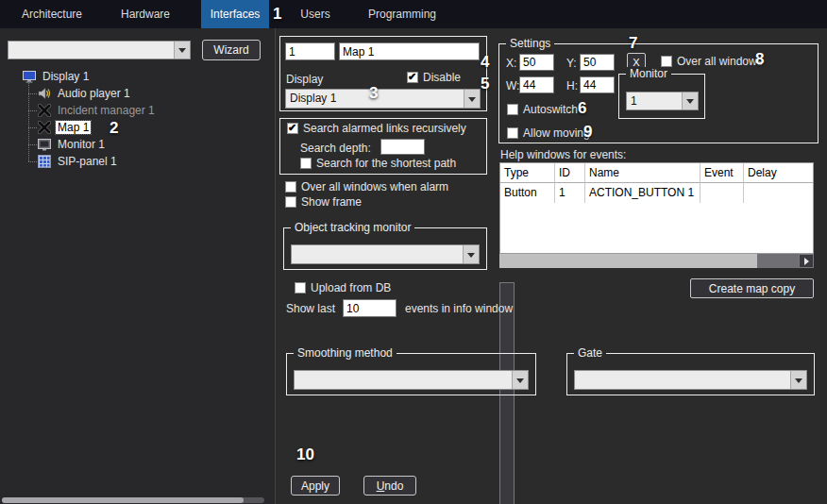 The height and width of the screenshot is (504, 827). I want to click on tree-item-label: Incident manager 1, so click(106, 110).